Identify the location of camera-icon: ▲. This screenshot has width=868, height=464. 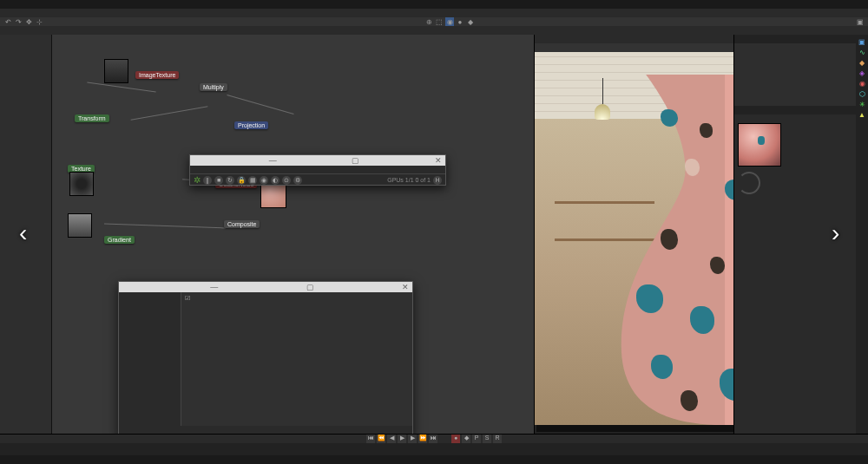
(862, 115).